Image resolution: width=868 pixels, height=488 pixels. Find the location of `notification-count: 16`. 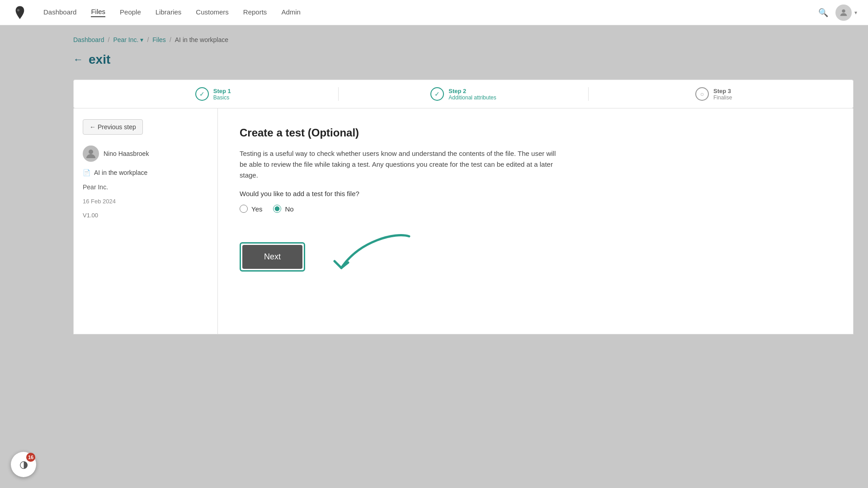

notification-count: 16 is located at coordinates (31, 457).